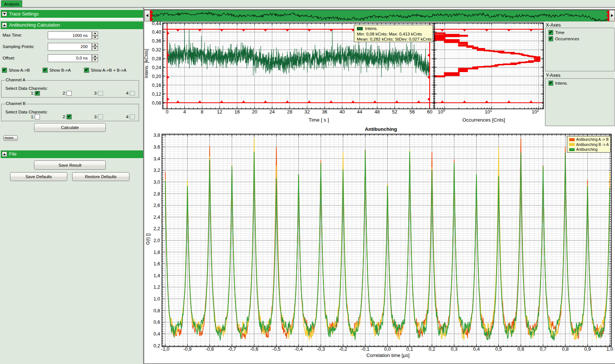 This screenshot has height=364, width=615. Describe the element at coordinates (57, 70) in the screenshot. I see `checkbox-show-b-a: Show B->A` at that location.